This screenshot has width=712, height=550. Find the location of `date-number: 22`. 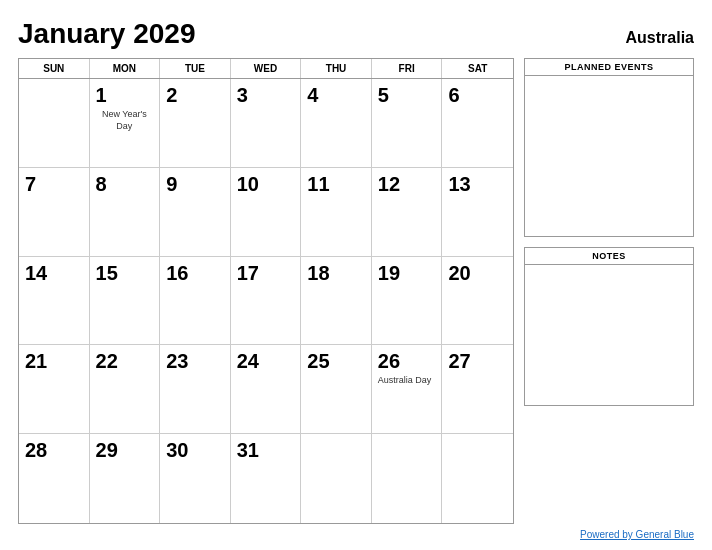

date-number: 22 is located at coordinates (107, 361).